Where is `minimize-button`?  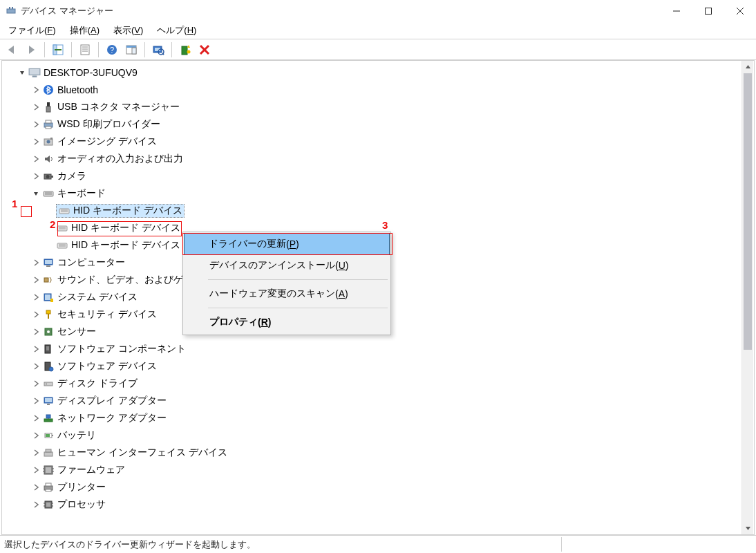
minimize-button is located at coordinates (677, 11).